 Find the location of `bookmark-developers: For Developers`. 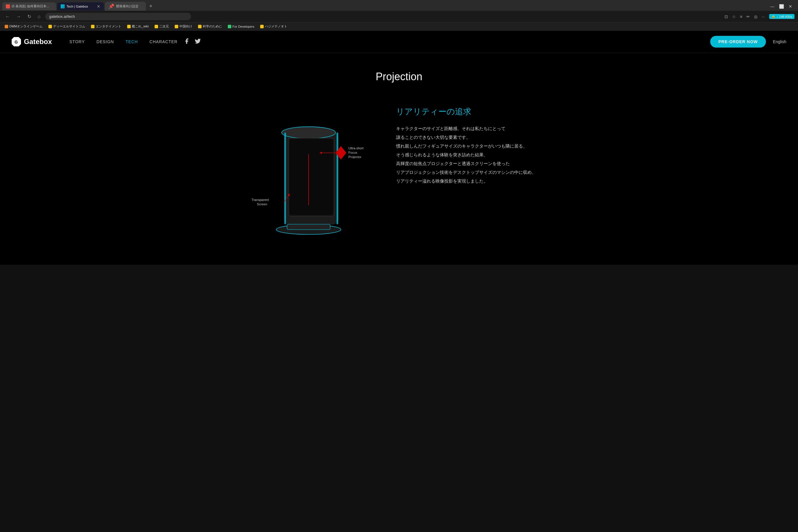

bookmark-developers: For Developers is located at coordinates (241, 26).